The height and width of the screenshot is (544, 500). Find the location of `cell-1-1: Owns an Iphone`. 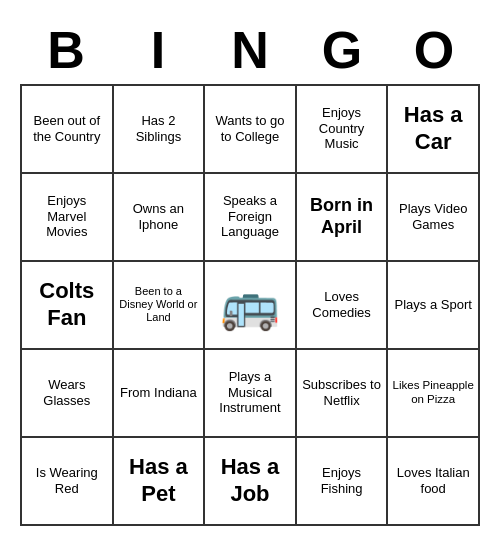

cell-1-1: Owns an Iphone is located at coordinates (160, 218).